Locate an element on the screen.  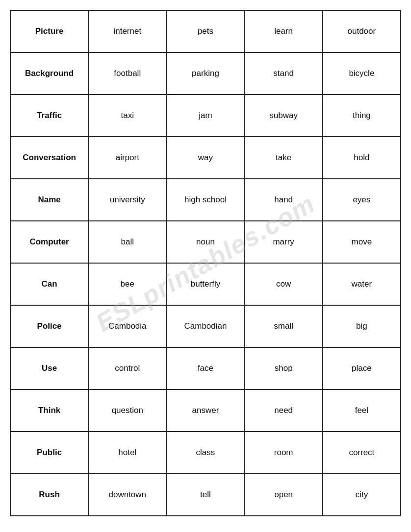
cell-r10-c3: room is located at coordinates (283, 453).